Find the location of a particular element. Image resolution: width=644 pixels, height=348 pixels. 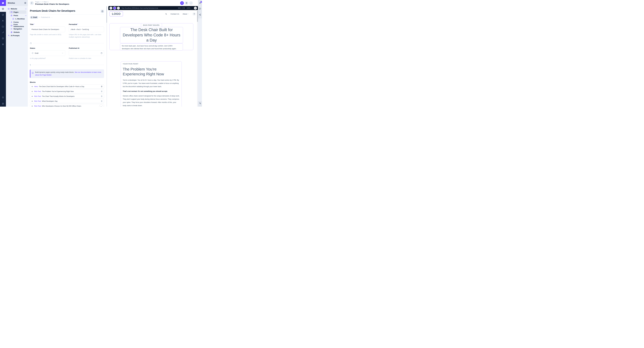

module-insights is located at coordinates (3, 32).